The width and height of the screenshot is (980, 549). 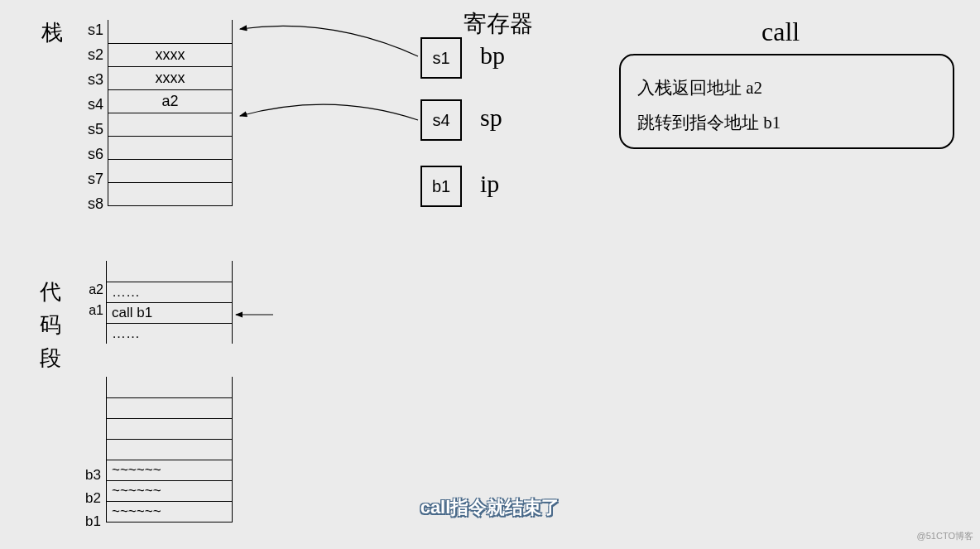 What do you see at coordinates (781, 31) in the screenshot?
I see `call-title: call` at bounding box center [781, 31].